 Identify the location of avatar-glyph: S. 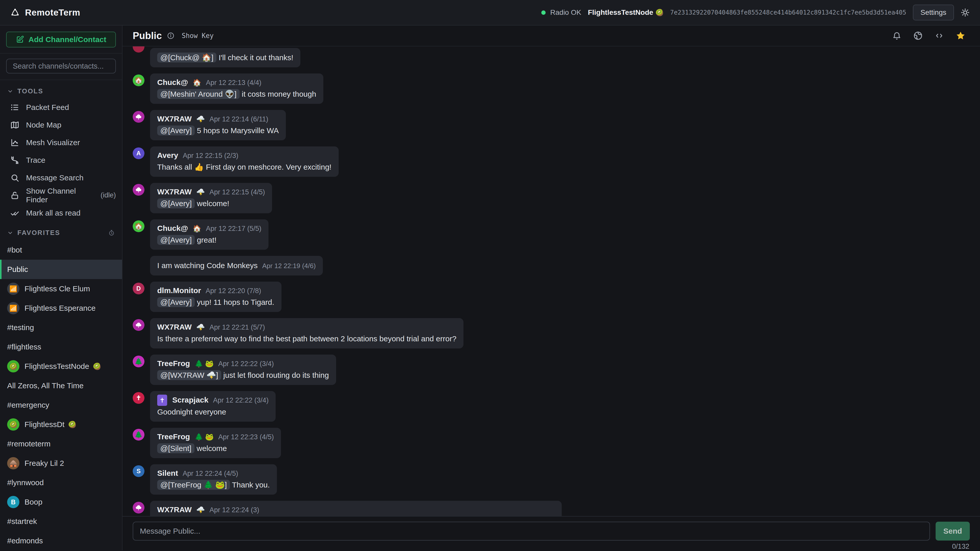
(138, 471).